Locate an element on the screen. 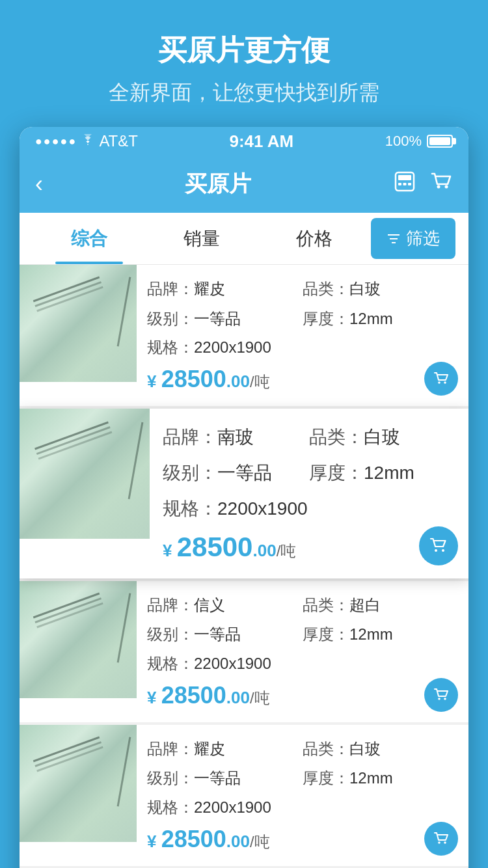 The height and width of the screenshot is (868, 488). tab-price: 价格 is located at coordinates (315, 238).